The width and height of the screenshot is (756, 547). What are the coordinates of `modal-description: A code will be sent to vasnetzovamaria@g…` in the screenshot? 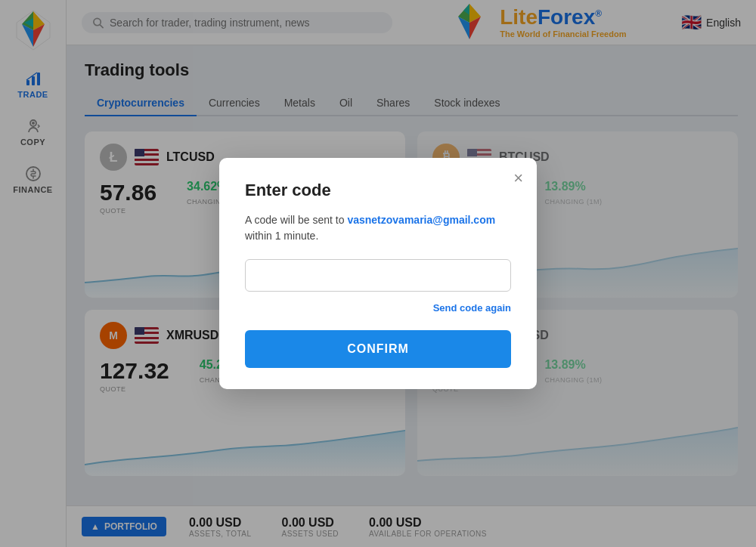 It's located at (378, 228).